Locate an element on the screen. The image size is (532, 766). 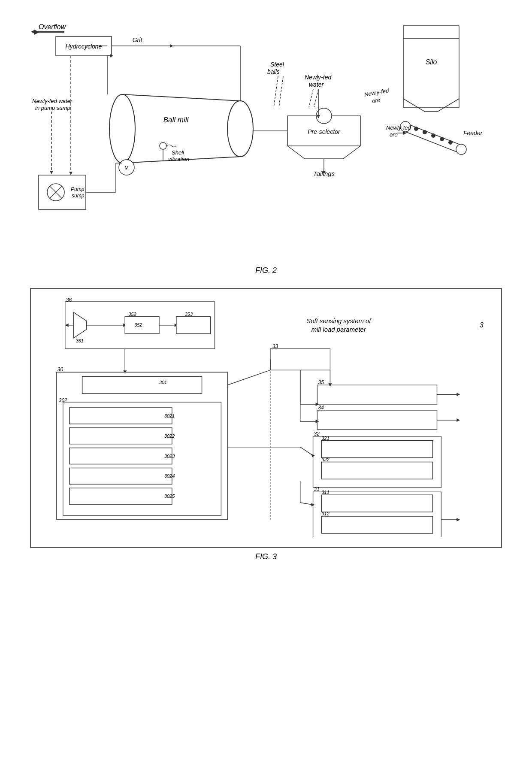
pre-selector-label: Pre-selector is located at coordinates (324, 132).